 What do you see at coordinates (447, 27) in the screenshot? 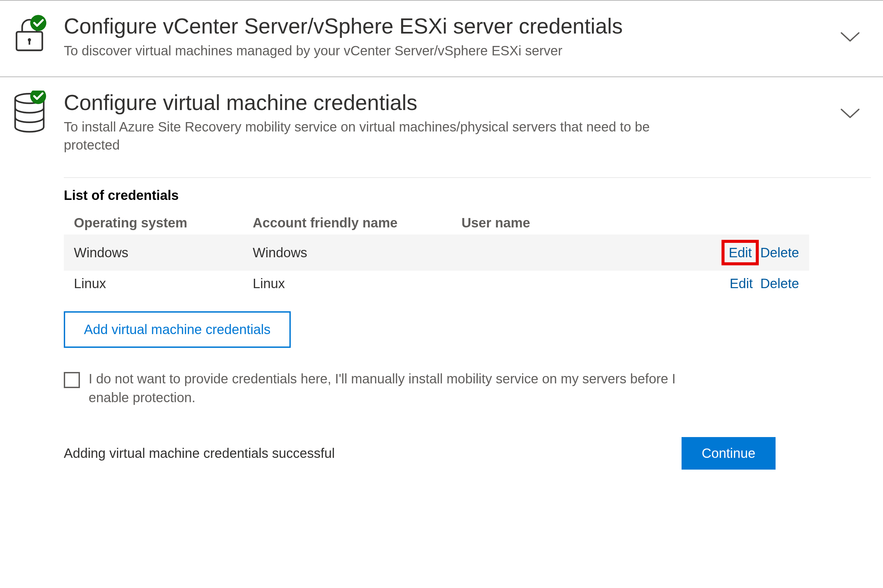
I see `section1-title: Configure vCenter Server/vSphere ESXi se…` at bounding box center [447, 27].